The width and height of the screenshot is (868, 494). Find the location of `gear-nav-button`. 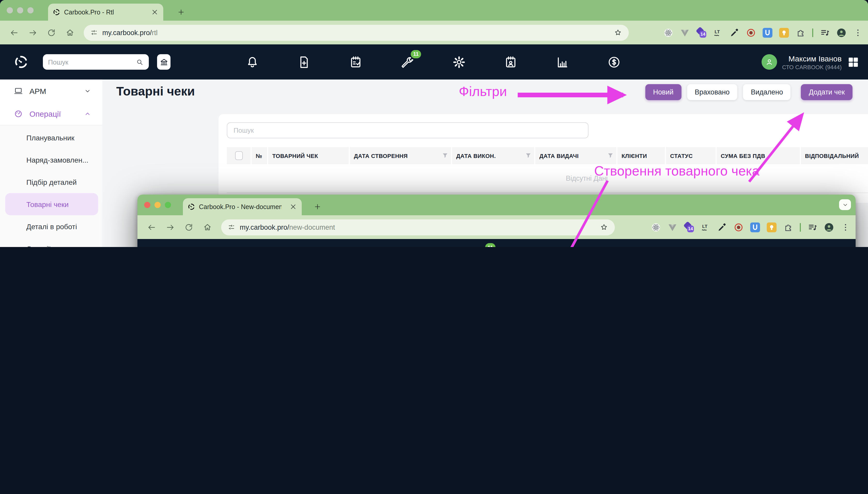

gear-nav-button is located at coordinates (459, 62).